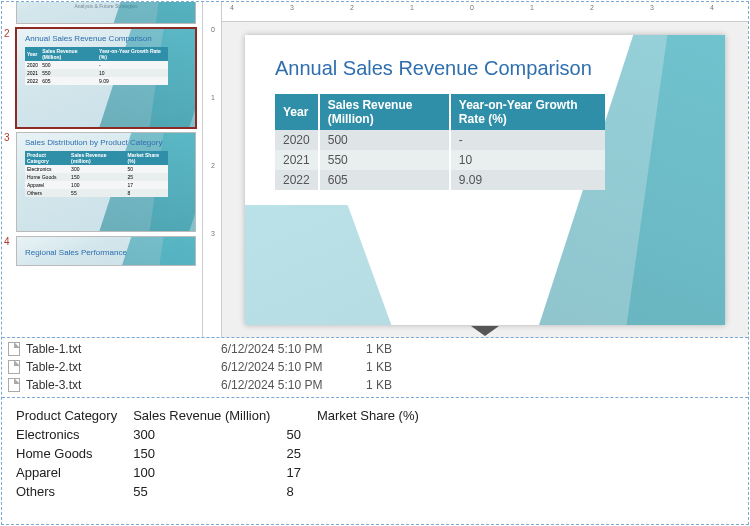  I want to click on file-name: Table-1.txt, so click(124, 349).